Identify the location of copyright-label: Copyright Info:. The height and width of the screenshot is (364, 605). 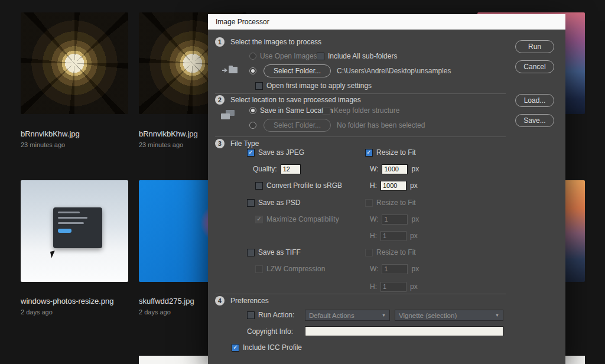
(270, 332).